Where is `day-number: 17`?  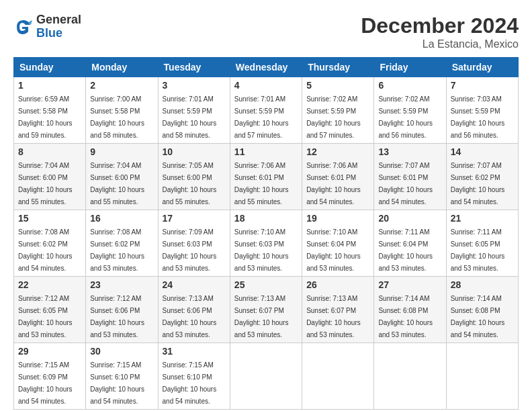
day-number: 17 is located at coordinates (194, 218).